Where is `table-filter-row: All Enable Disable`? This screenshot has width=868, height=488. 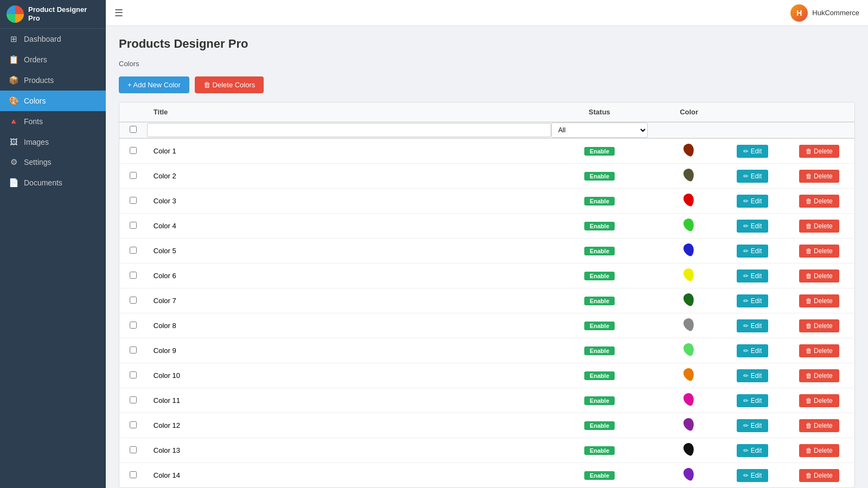
table-filter-row: All Enable Disable is located at coordinates (487, 130).